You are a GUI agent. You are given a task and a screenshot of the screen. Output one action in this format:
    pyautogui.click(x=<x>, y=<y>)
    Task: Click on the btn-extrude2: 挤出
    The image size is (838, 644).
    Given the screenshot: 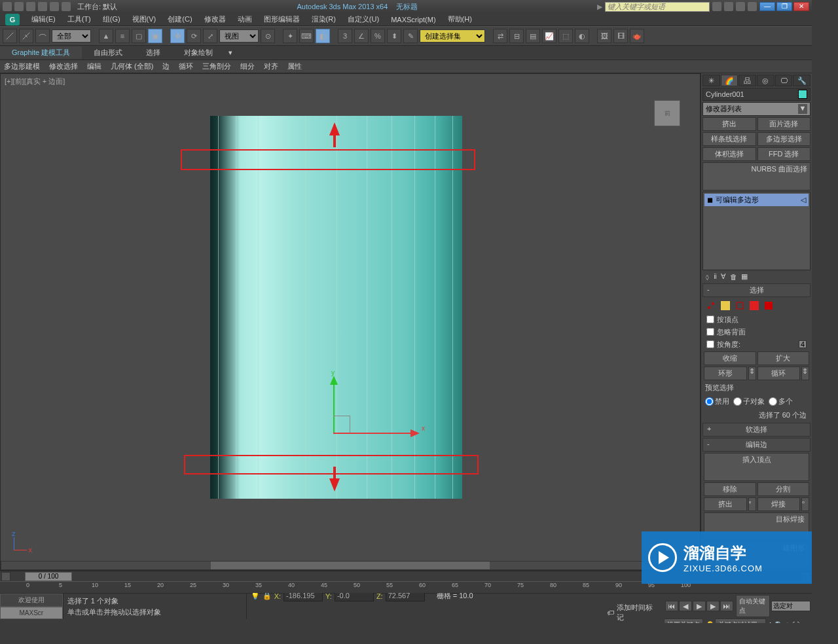 What is the action you would take?
    pyautogui.click(x=725, y=504)
    